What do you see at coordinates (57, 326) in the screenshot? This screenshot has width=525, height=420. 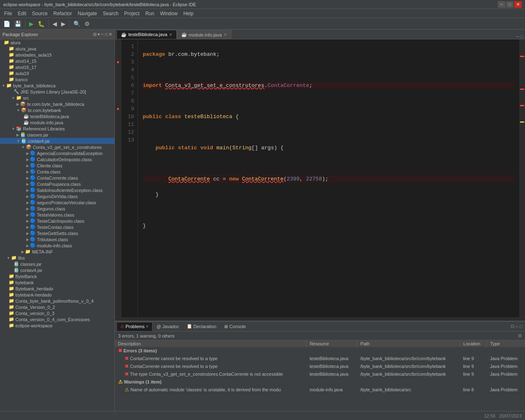 I see `tree-item: 📁eclipse-workspace` at bounding box center [57, 326].